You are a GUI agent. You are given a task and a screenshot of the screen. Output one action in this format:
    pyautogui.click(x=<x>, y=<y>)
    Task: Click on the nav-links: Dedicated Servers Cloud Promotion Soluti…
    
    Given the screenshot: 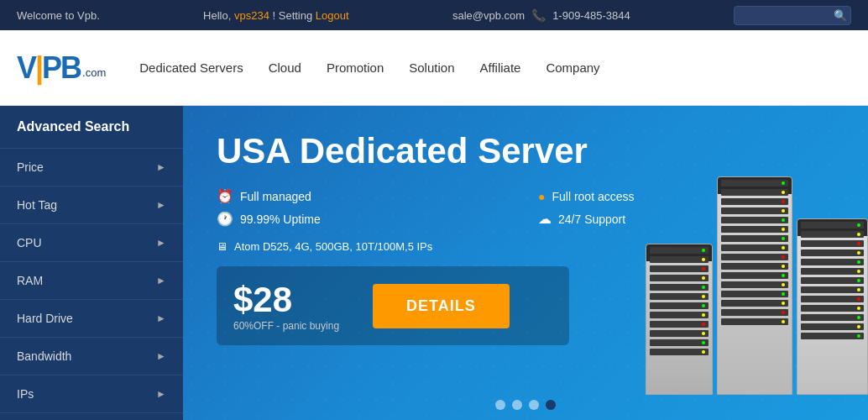 What is the action you would take?
    pyautogui.click(x=369, y=68)
    